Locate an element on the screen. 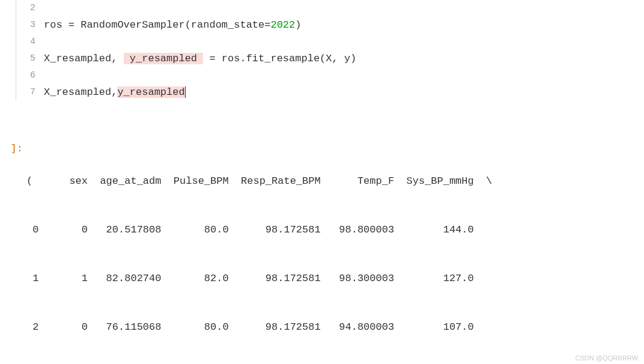 The height and width of the screenshot is (364, 644). dataframe-row: 0 0 20.517808 80.0 98.172581 98.800003 1… is located at coordinates (260, 229).